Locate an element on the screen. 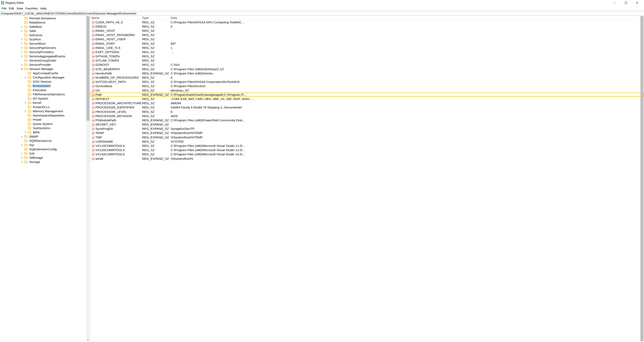 Image resolution: width=644 pixels, height=342 pixels. value-row: abSynaProgDirREG_EXPAND_SZSynaptics\SynT… is located at coordinates (367, 129).